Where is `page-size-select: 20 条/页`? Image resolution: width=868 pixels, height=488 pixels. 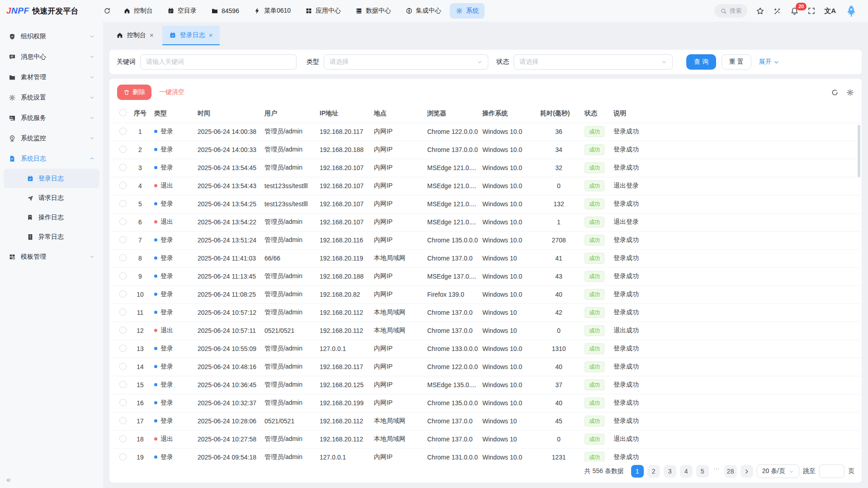 page-size-select: 20 条/页 is located at coordinates (778, 471).